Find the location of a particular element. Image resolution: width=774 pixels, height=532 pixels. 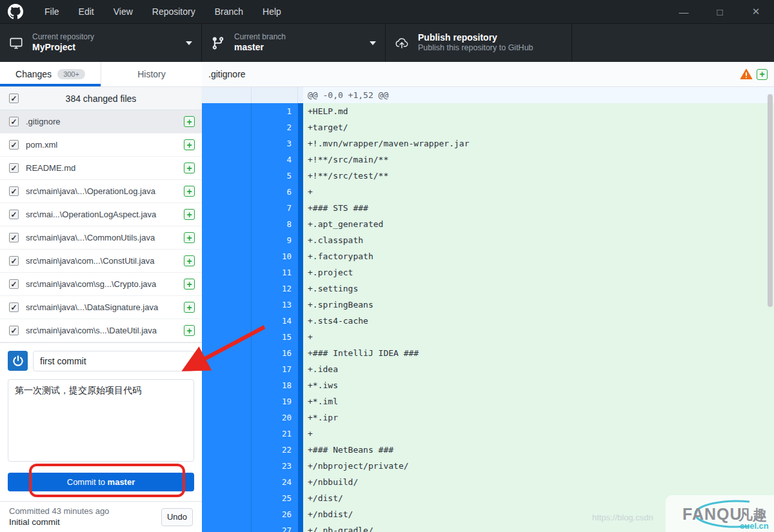

diff-new-line-number: 10 is located at coordinates (275, 257).